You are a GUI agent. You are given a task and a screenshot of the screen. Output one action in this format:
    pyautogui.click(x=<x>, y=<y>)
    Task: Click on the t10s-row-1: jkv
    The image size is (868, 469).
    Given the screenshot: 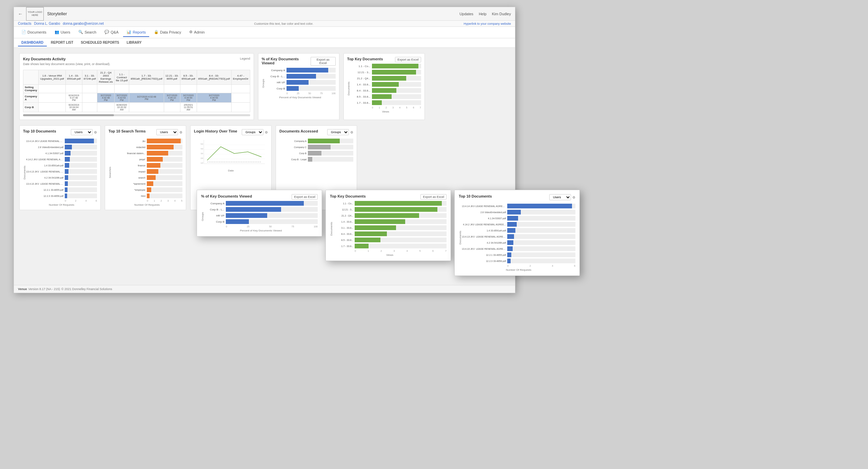 What is the action you would take?
    pyautogui.click(x=147, y=141)
    